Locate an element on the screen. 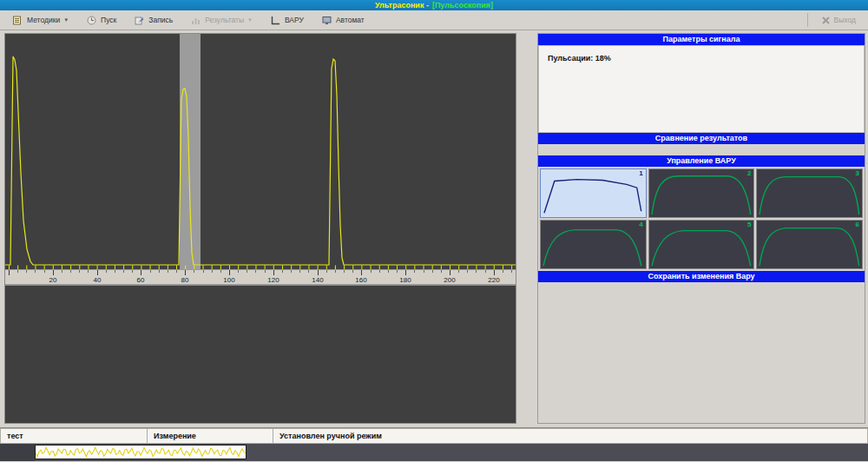 Image resolution: width=868 pixels, height=462 pixels. varu-icon is located at coordinates (276, 21).